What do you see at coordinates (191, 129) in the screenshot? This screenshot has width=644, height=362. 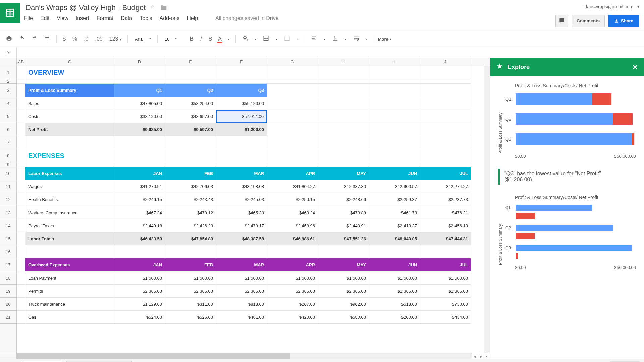 I see `cell: $9,597.00` at bounding box center [191, 129].